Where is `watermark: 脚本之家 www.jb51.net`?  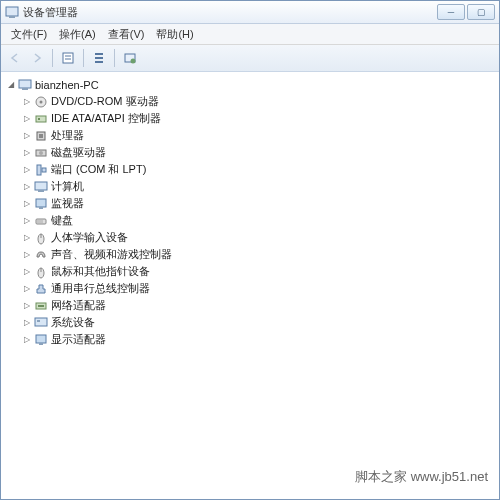
watermark: 脚本之家 www.jb51.net is located at coordinates (422, 477).